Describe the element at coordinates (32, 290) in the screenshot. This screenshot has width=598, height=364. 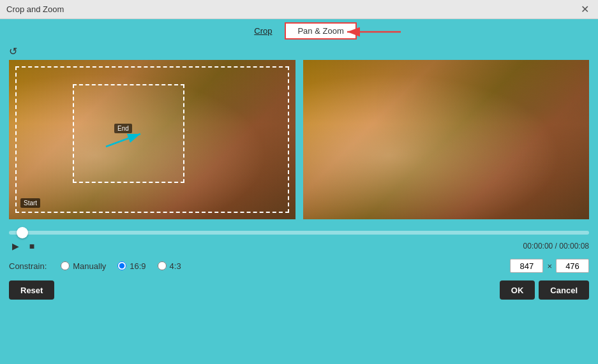
I see `reset-button: Reset` at that location.